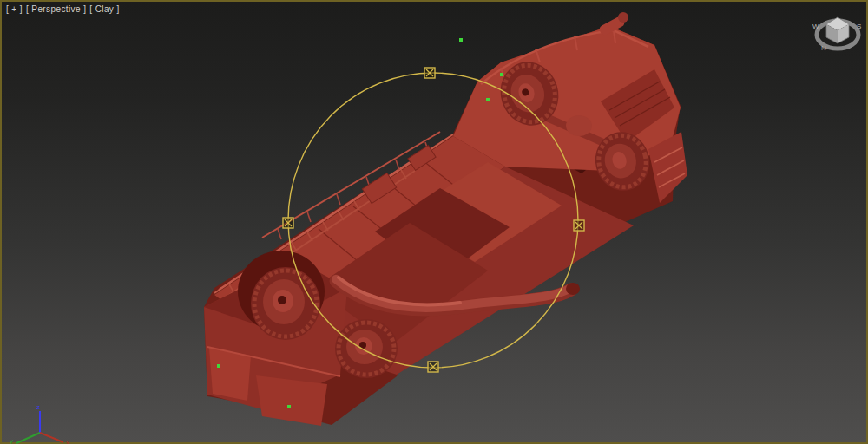 This screenshot has height=444, width=868. What do you see at coordinates (11, 441) in the screenshot?
I see `y-axis-label: y` at bounding box center [11, 441].